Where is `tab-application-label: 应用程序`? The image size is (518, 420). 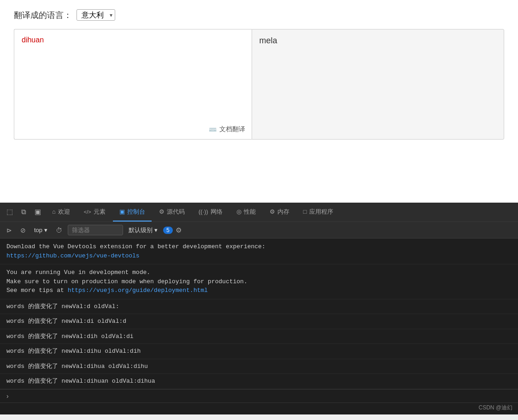 tab-application-label: 应用程序 is located at coordinates (321, 212).